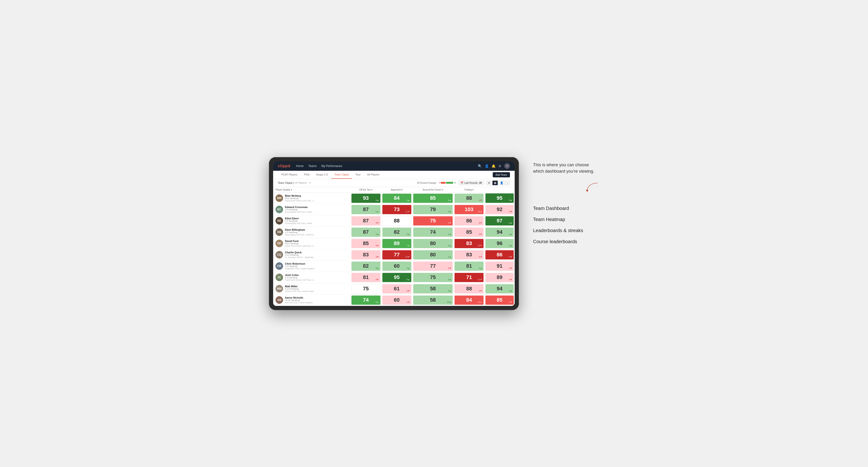 The image size is (868, 467). Describe the element at coordinates (301, 198) in the screenshot. I see `player-handicap: Plus Handicap` at that location.